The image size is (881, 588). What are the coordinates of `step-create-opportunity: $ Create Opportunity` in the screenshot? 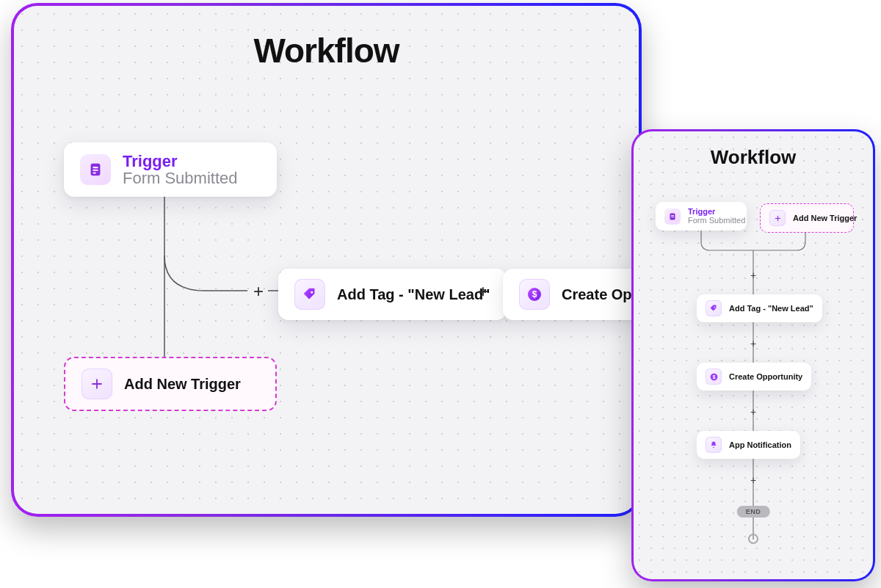 It's located at (754, 377).